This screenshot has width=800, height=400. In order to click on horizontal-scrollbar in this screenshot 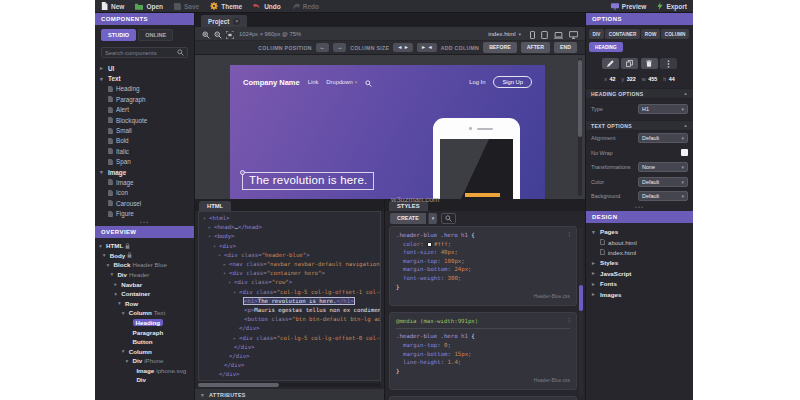, I will do `click(290, 385)`.